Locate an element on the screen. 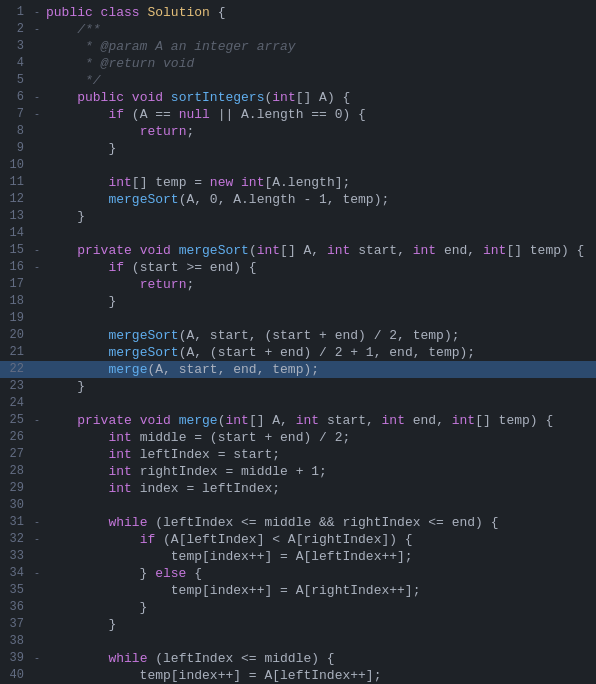 The width and height of the screenshot is (596, 684). plain-token: temp[index++] = A[rightIndex++]; is located at coordinates (233, 590).